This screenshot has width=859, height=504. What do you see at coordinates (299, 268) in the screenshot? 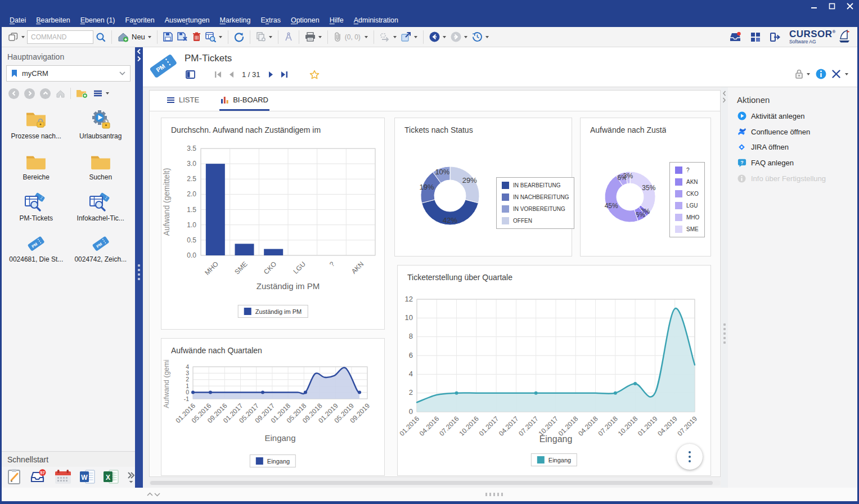
I see `svg-text: LGU` at bounding box center [299, 268].